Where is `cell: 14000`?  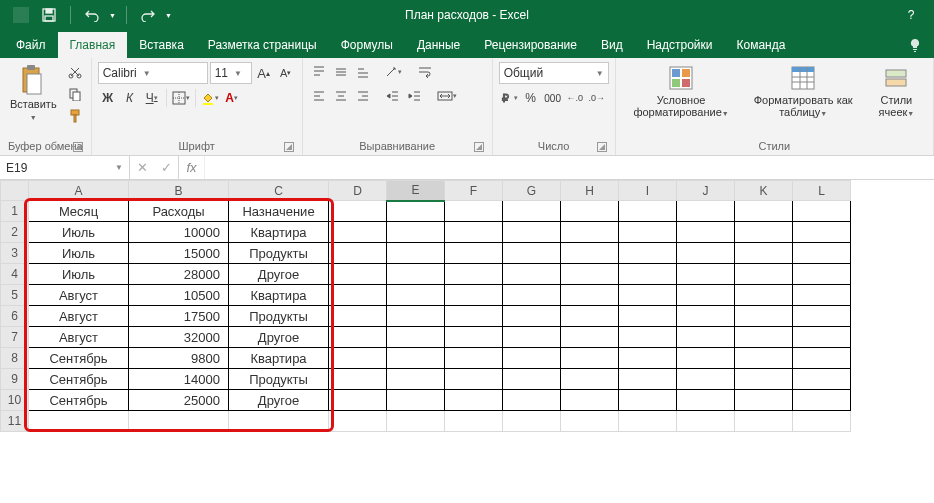 cell: 14000 is located at coordinates (179, 380).